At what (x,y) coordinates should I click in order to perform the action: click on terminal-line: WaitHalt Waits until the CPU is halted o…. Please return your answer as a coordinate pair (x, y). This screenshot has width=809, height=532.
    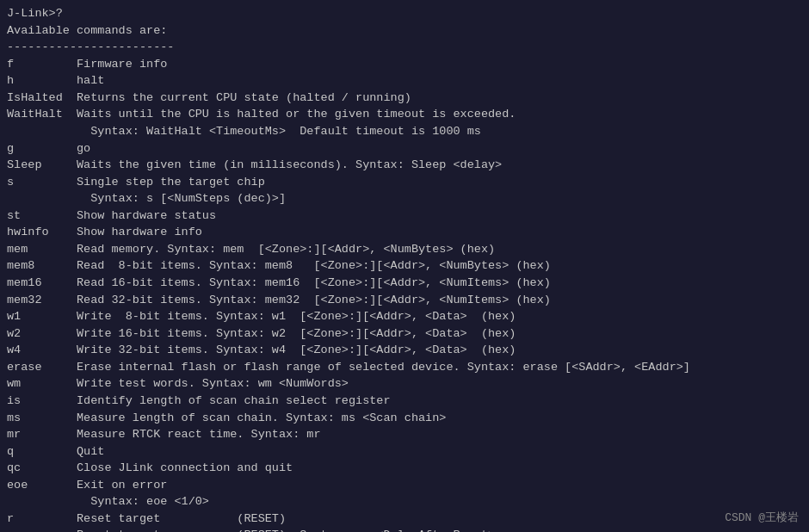
    Looking at the image, I should click on (404, 114).